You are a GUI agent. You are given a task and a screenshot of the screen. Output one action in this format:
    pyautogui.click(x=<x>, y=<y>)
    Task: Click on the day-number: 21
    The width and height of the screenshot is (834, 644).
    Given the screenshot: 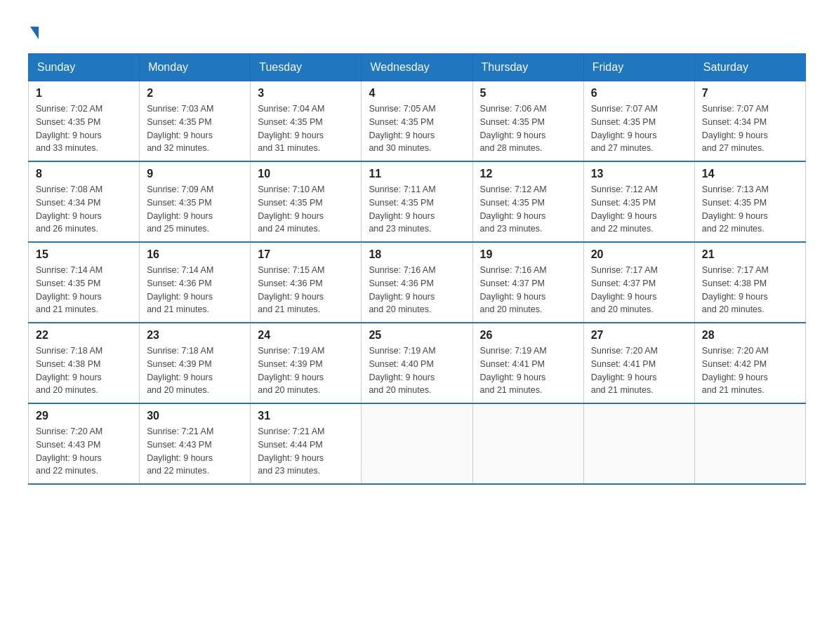 What is the action you would take?
    pyautogui.click(x=750, y=255)
    